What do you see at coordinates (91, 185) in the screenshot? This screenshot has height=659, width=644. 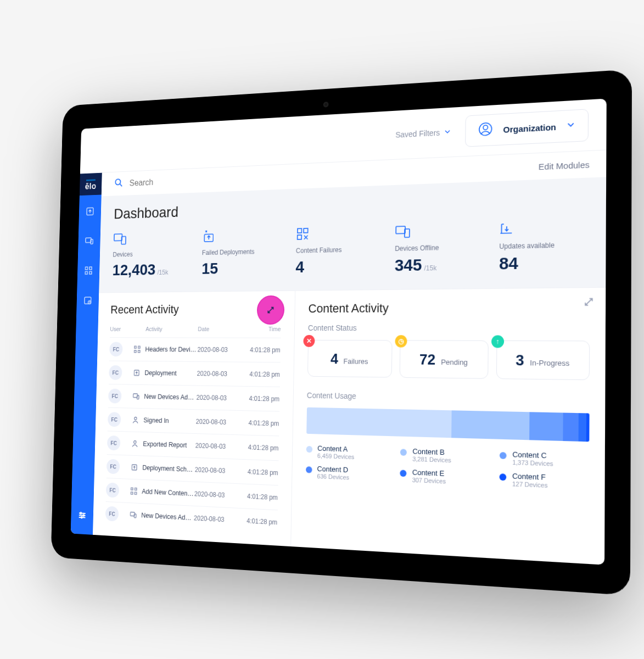 I see `brand-logo: ēlo` at bounding box center [91, 185].